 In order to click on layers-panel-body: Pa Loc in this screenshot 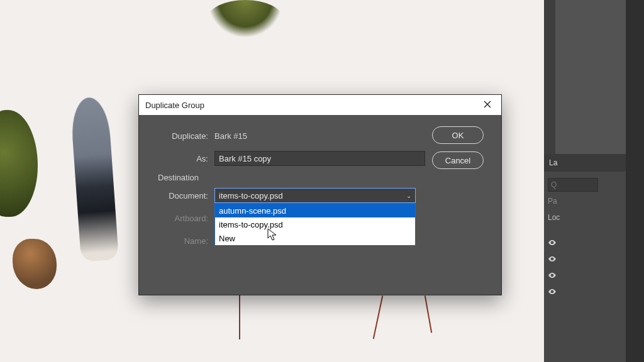, I will do `click(585, 266)`.